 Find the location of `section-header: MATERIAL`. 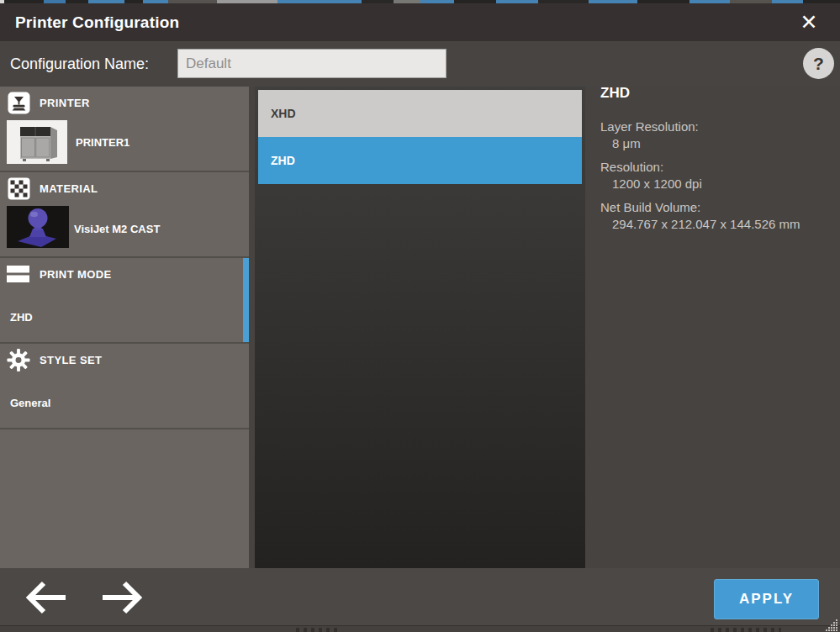

section-header: MATERIAL is located at coordinates (52, 188).